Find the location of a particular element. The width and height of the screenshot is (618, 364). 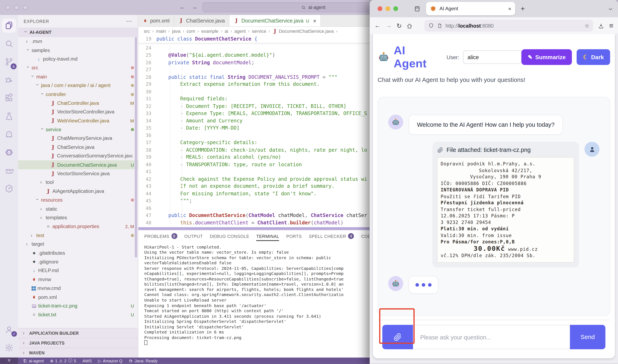

tree-item: mvnw is located at coordinates (78, 280).